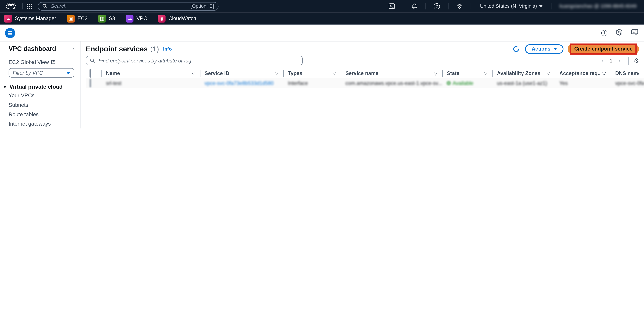 Image resolution: width=644 pixels, height=314 pixels. I want to click on section-caret-icon, so click(5, 87).